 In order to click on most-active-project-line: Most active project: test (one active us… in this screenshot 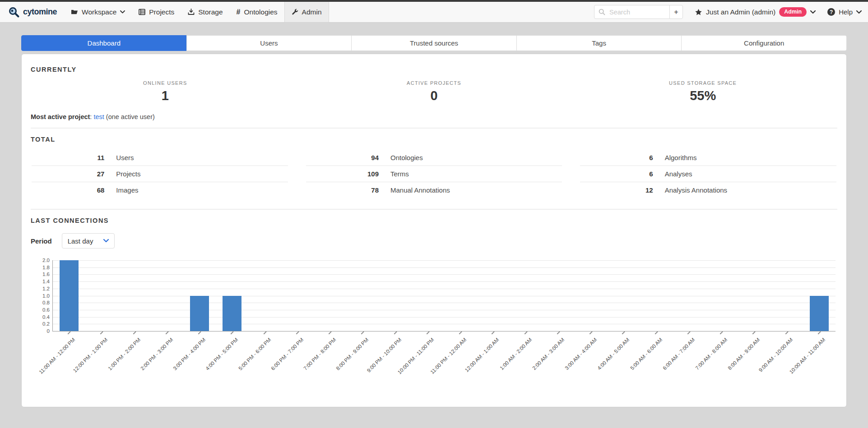, I will do `click(434, 117)`.